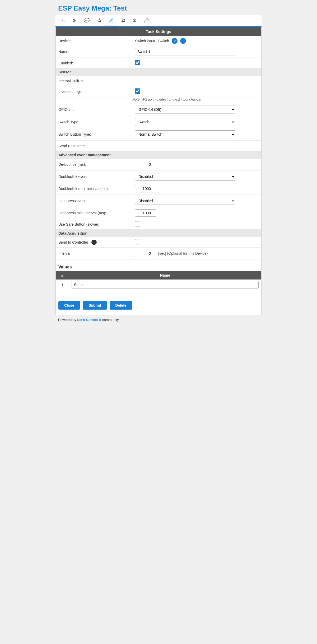 The height and width of the screenshot is (644, 317). What do you see at coordinates (97, 63) in the screenshot?
I see `enabled-label: Enabled:` at bounding box center [97, 63].